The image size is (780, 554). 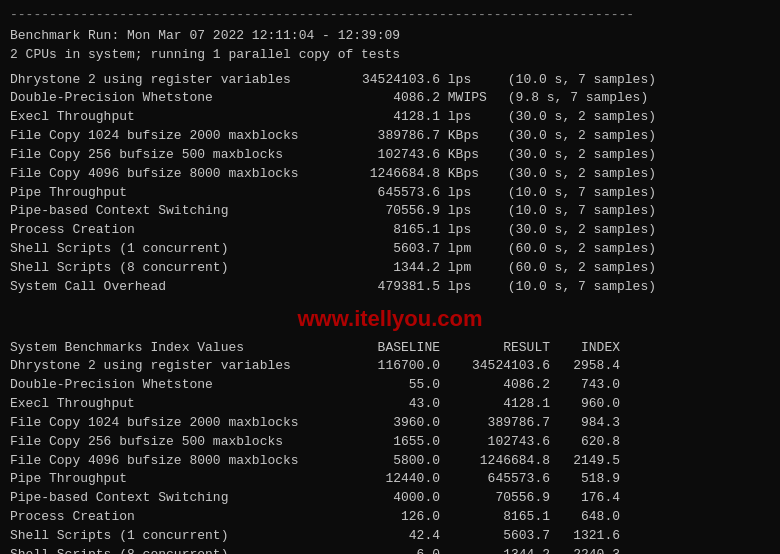 What do you see at coordinates (390, 194) in the screenshot?
I see `bench-value: 645573.6` at bounding box center [390, 194].